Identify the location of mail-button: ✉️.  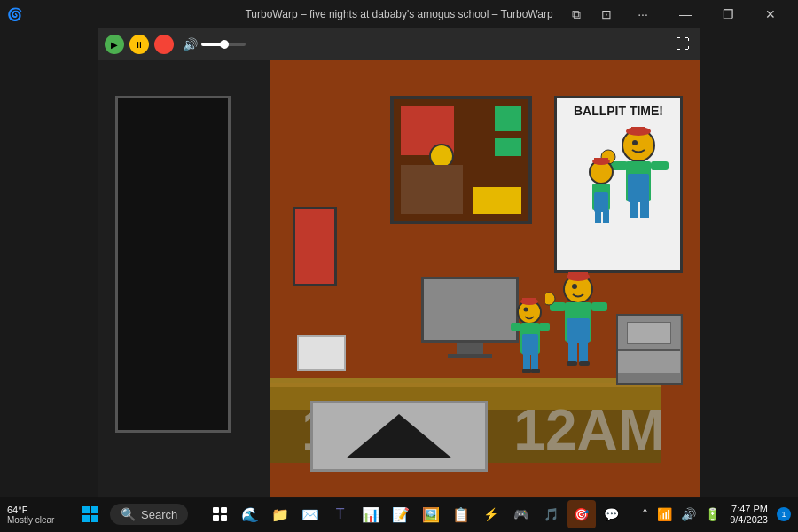
(310, 514).